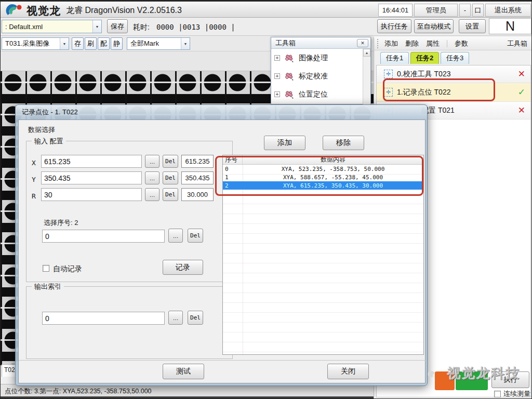 This screenshot has width=532, height=399. What do you see at coordinates (455, 58) in the screenshot?
I see `tab-task3: 任务3` at bounding box center [455, 58].